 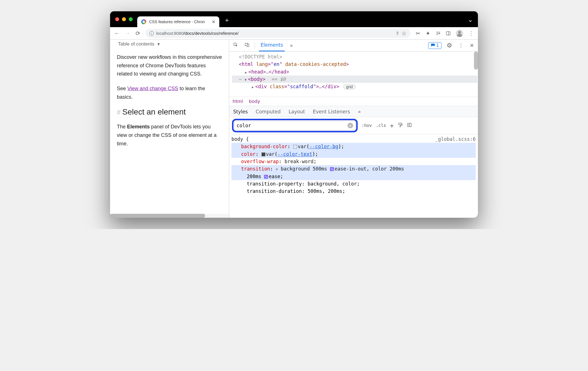 What do you see at coordinates (169, 93) in the screenshot?
I see `see-paragraph: See View and change CSS to learn the bas…` at bounding box center [169, 93].